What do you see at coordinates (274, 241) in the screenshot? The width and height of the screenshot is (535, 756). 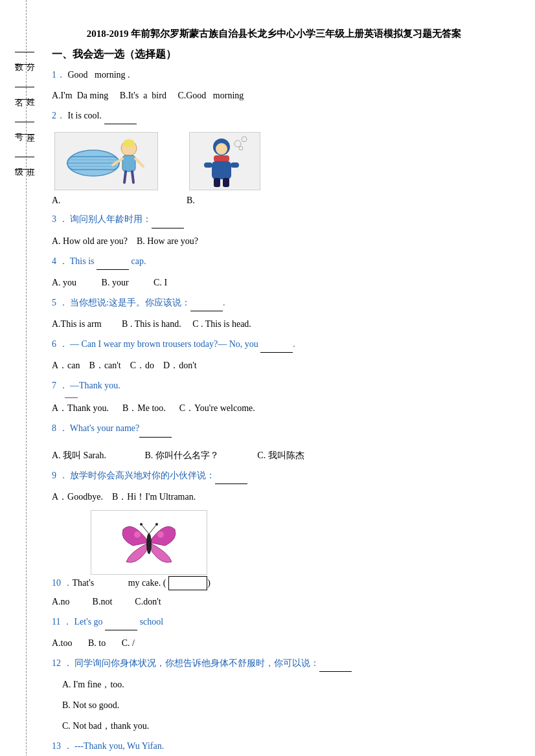 I see `q3-options: A. How old are you? B. How are you?` at bounding box center [274, 241].